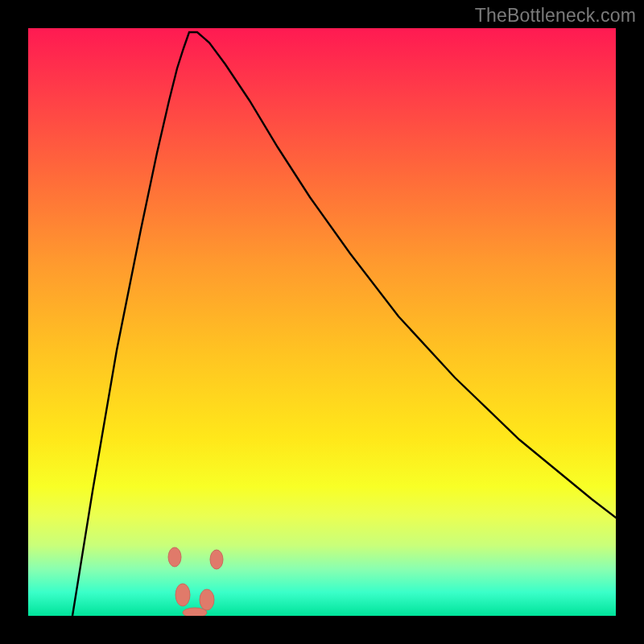 This screenshot has height=644, width=644. Describe the element at coordinates (196, 581) in the screenshot. I see `curve-markers` at that location.